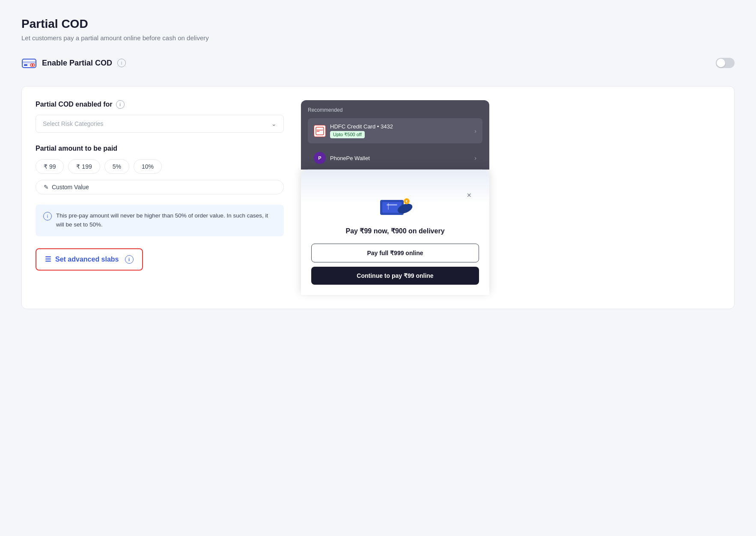 The height and width of the screenshot is (536, 756). I want to click on slabs-list-icon: ☰, so click(48, 259).